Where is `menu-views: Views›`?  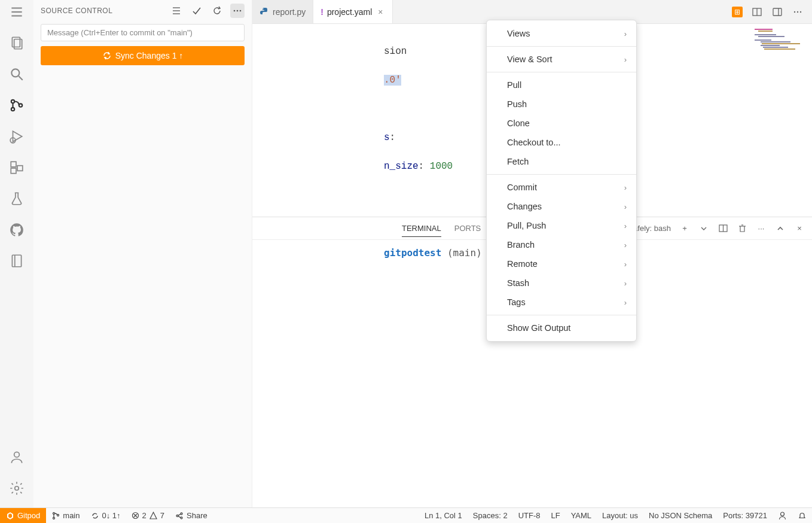
menu-views: Views› is located at coordinates (561, 34).